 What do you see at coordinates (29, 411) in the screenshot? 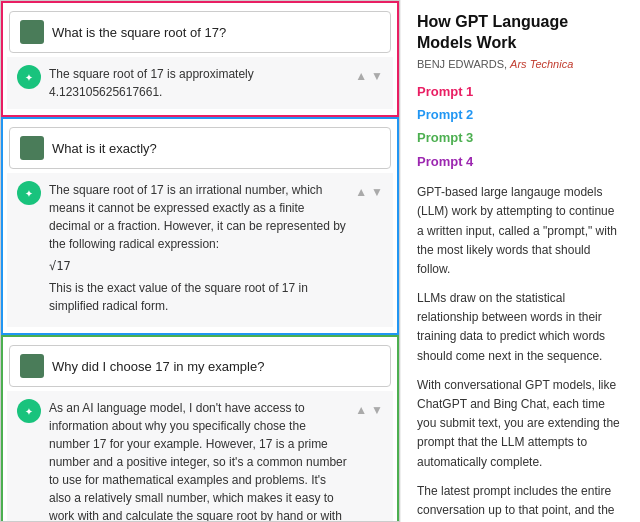
I see `ai-icon-3: ✦` at bounding box center [29, 411].